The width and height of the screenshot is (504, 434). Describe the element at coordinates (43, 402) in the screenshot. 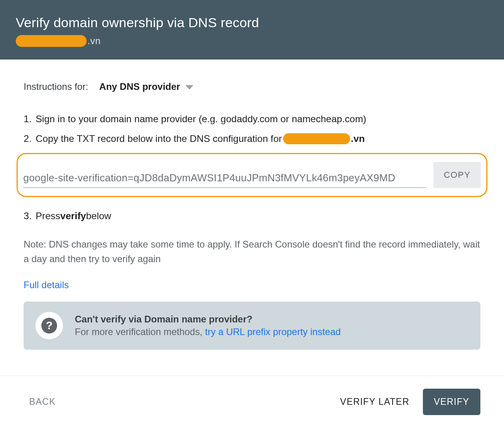

I see `back-button: BACK` at that location.